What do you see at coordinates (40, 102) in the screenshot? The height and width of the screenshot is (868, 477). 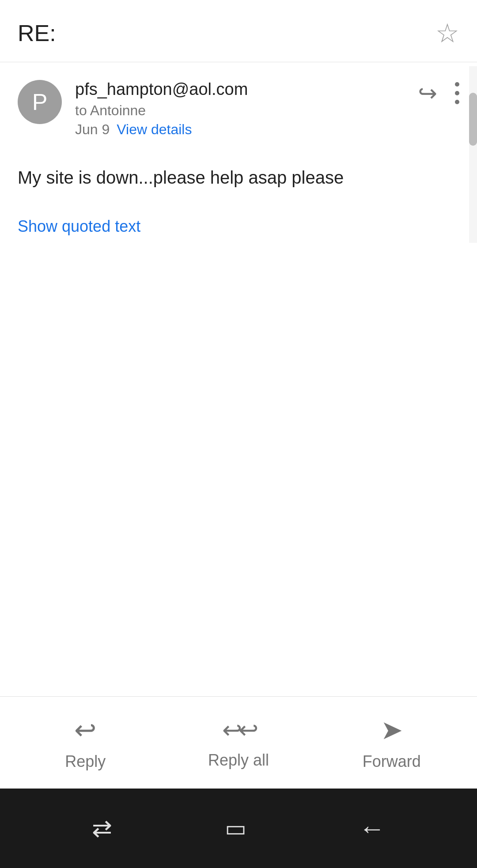 I see `avatar-letter: P` at bounding box center [40, 102].